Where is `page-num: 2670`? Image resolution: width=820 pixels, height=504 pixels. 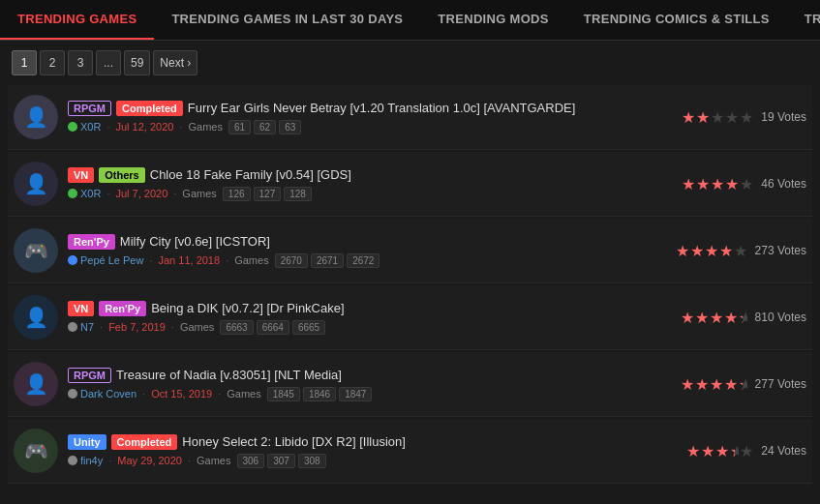
page-num: 2670 is located at coordinates (291, 261).